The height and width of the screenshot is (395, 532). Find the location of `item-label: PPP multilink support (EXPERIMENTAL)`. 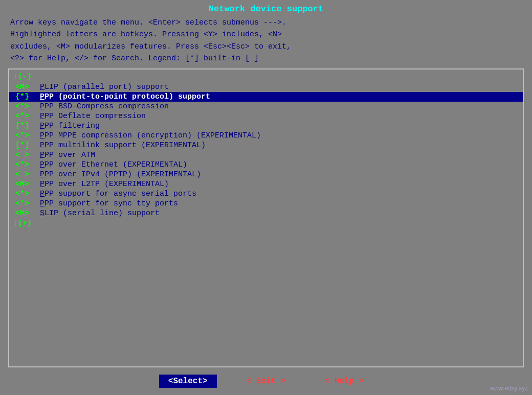

item-label: PPP multilink support (EXPERIMENTAL) is located at coordinates (123, 145).